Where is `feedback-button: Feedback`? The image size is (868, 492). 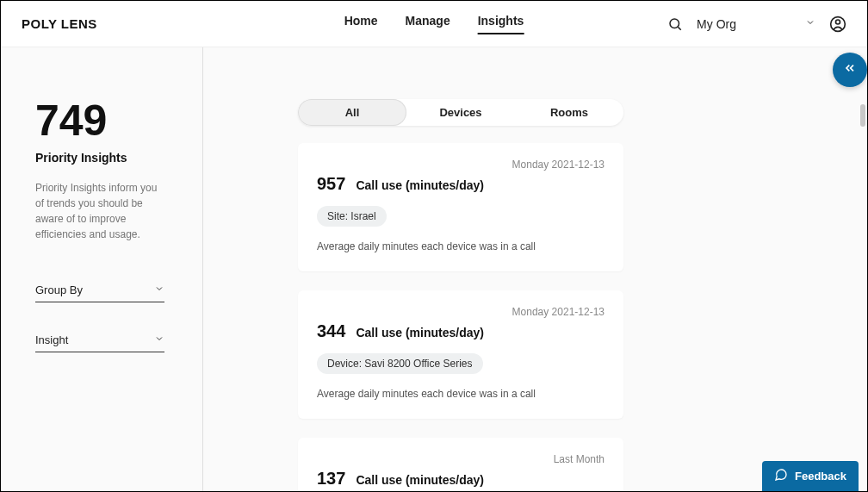 feedback-button: Feedback is located at coordinates (810, 476).